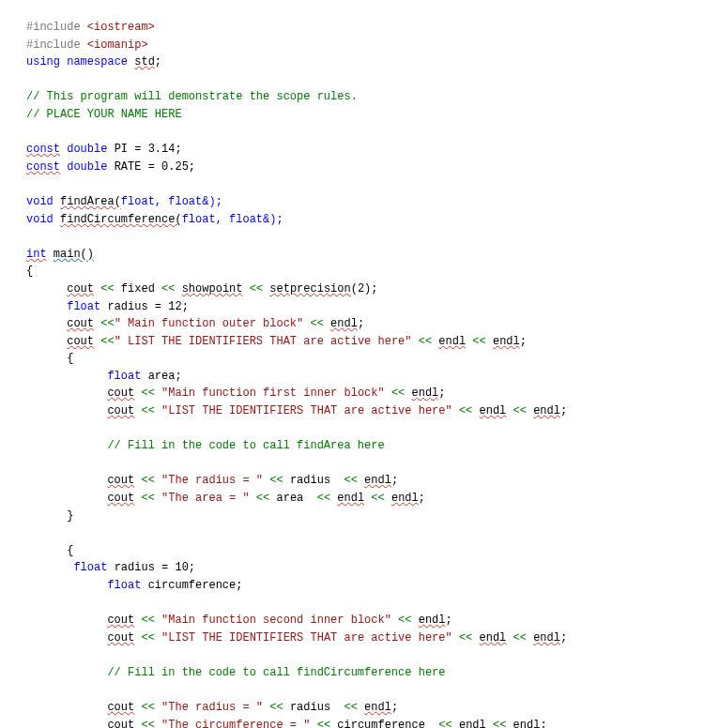 The height and width of the screenshot is (728, 704). I want to click on id-area: area, so click(289, 498).